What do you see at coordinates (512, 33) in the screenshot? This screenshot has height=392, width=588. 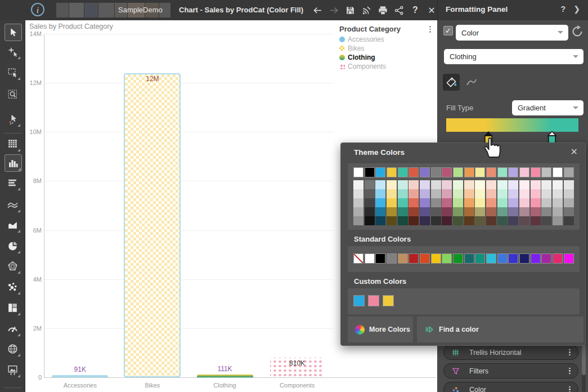 I see `property-select: Color` at bounding box center [512, 33].